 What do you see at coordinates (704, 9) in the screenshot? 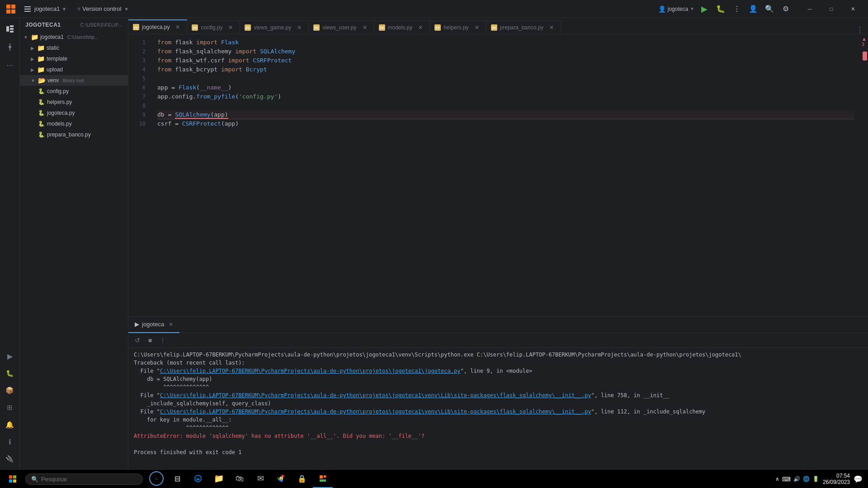
I see `run-button: ▶` at bounding box center [704, 9].